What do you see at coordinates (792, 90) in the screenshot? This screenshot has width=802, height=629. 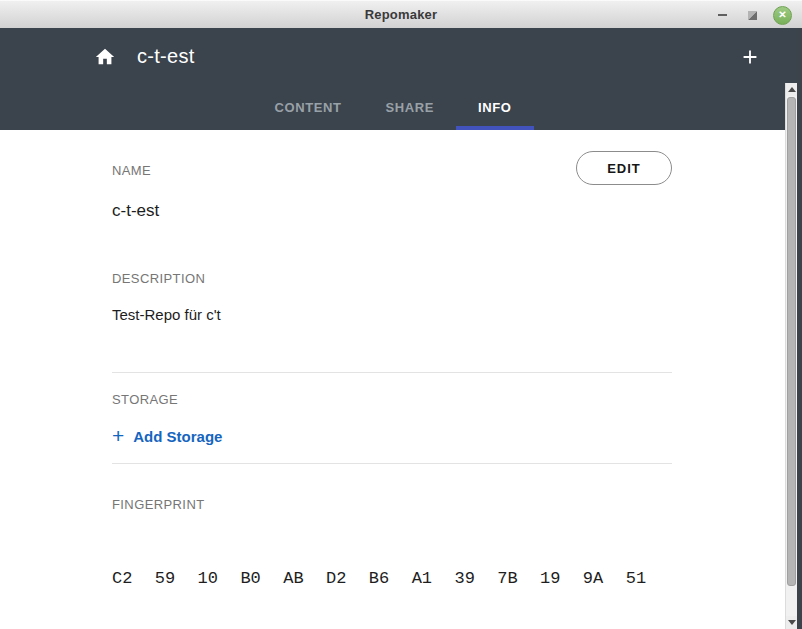 I see `scrollbar-up-button` at bounding box center [792, 90].